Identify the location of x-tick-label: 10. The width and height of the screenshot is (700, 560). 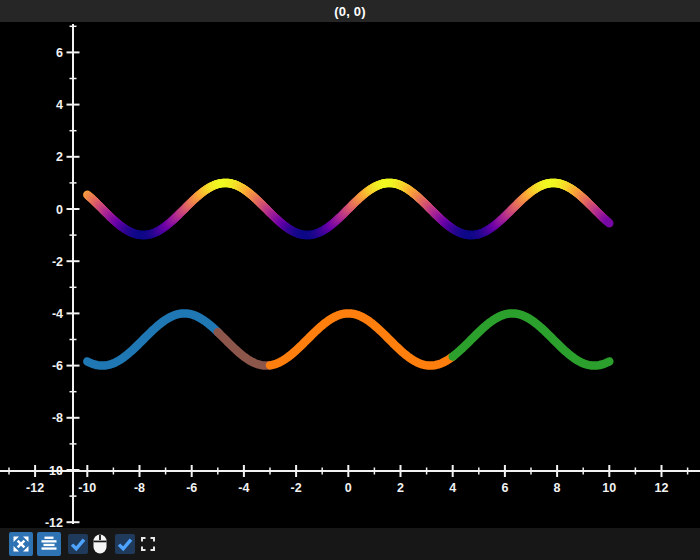
(609, 488).